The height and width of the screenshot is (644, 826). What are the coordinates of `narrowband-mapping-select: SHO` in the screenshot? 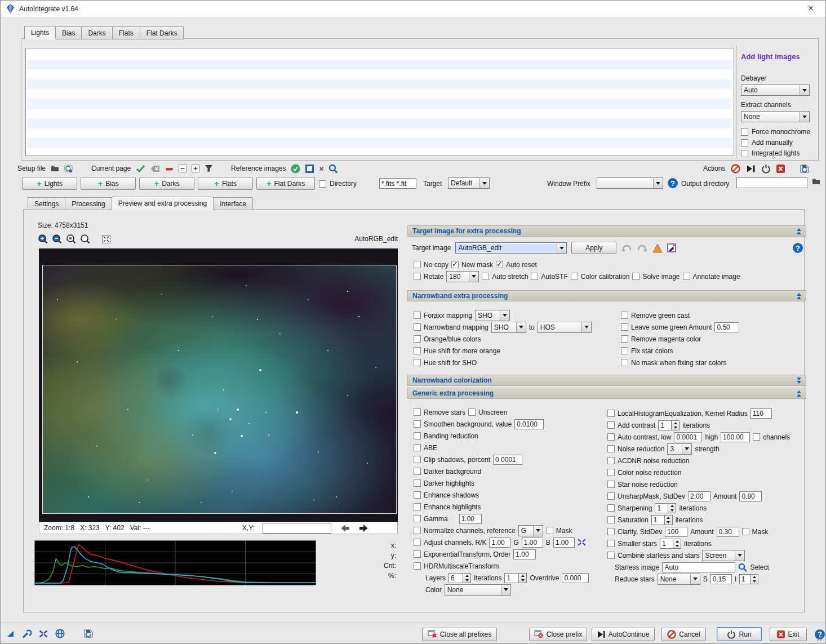 It's located at (509, 327).